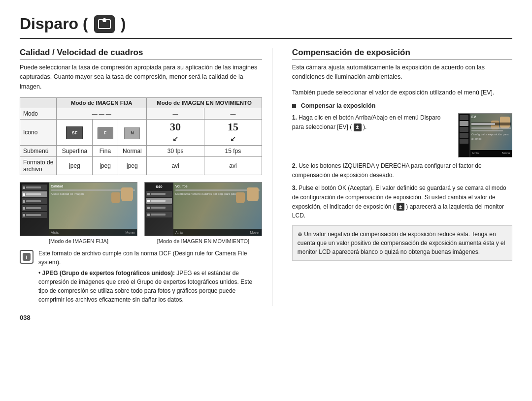 This screenshot has width=532, height=401. What do you see at coordinates (491, 137) in the screenshot?
I see `ev-config-label: Config.valor exposición para aj. brillo` at bounding box center [491, 137].